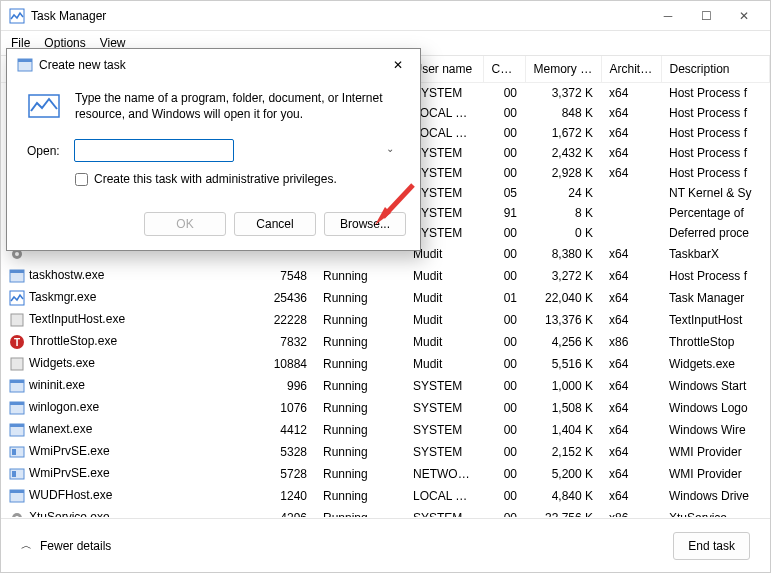 This screenshot has width=771, height=573. Describe the element at coordinates (44, 108) in the screenshot. I see `run-icon` at that location.